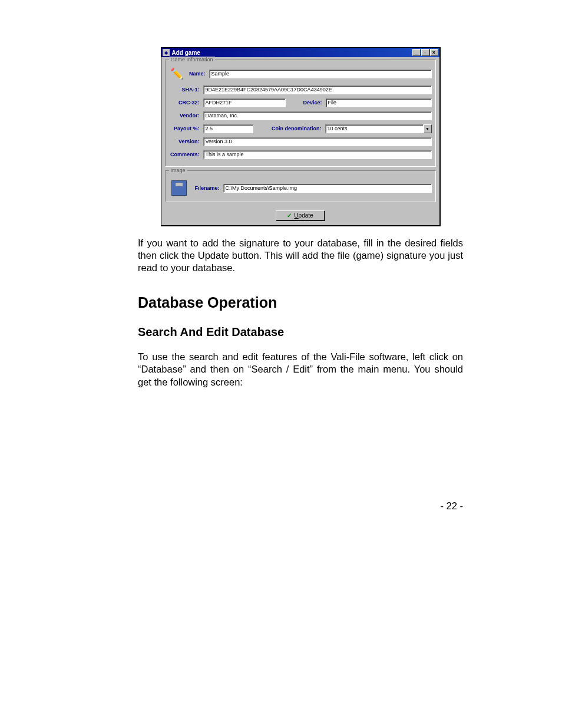 The image size is (562, 728). What do you see at coordinates (434, 52) in the screenshot?
I see `close-button: ×` at bounding box center [434, 52].